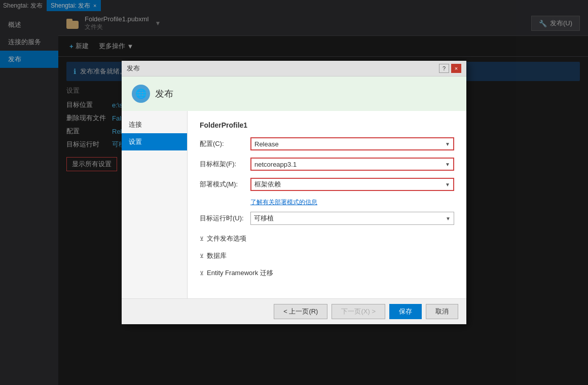  Describe the element at coordinates (225, 184) in the screenshot. I see `deploy-label: 部署模式(M):` at that location.